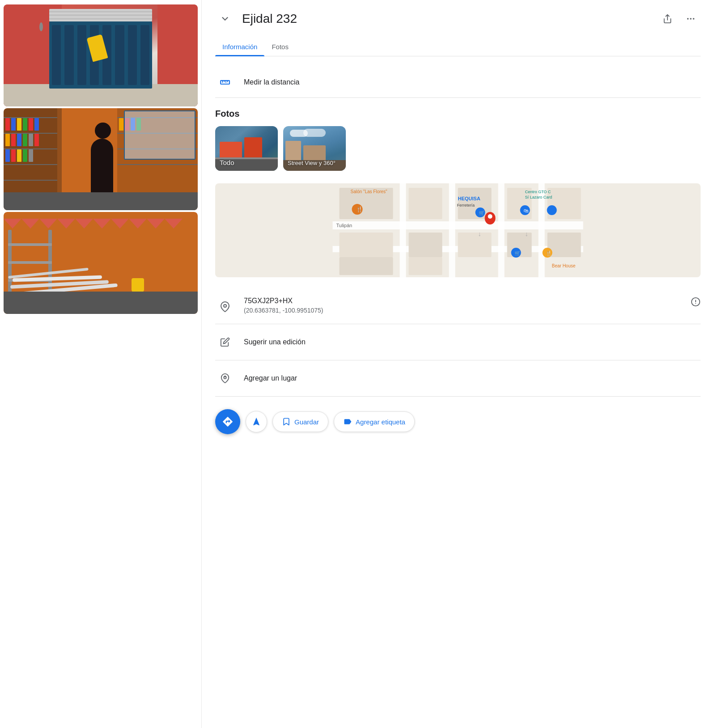 This screenshot has height=728, width=714. Describe the element at coordinates (458, 378) in the screenshot. I see `add-place-row: Agregar un lugar` at that location.